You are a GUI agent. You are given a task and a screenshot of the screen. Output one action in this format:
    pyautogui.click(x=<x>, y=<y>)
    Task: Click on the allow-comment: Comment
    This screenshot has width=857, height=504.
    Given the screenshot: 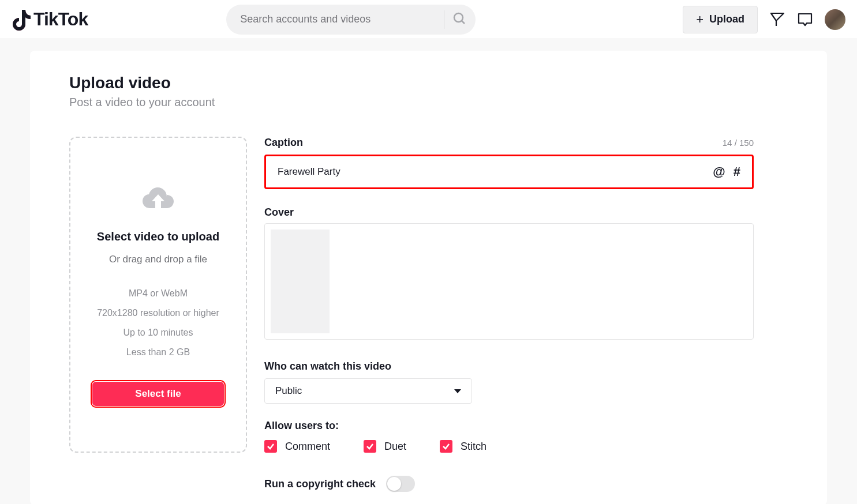 What is the action you would take?
    pyautogui.click(x=297, y=446)
    